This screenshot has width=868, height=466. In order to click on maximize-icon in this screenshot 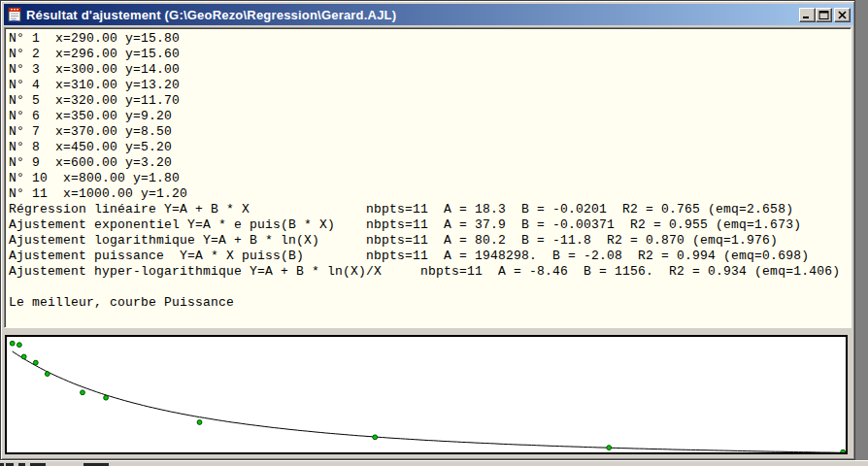, I will do `click(823, 16)`.